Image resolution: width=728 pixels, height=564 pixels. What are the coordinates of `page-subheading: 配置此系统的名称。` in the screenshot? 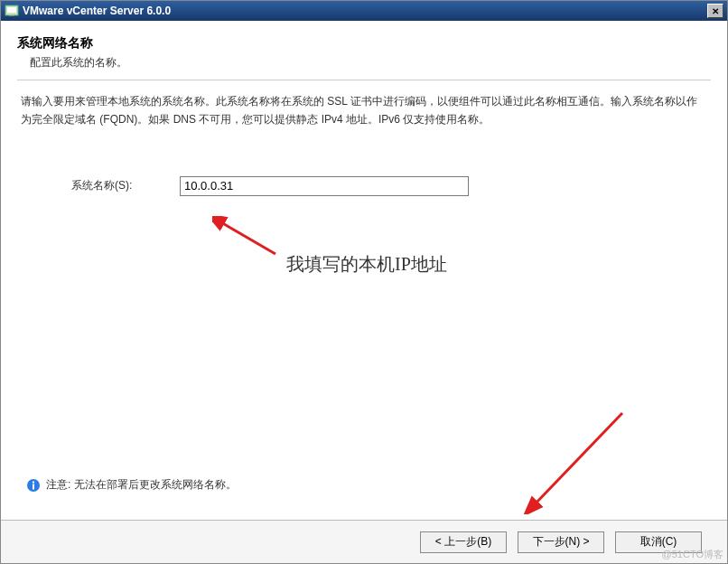 It's located at (370, 63).